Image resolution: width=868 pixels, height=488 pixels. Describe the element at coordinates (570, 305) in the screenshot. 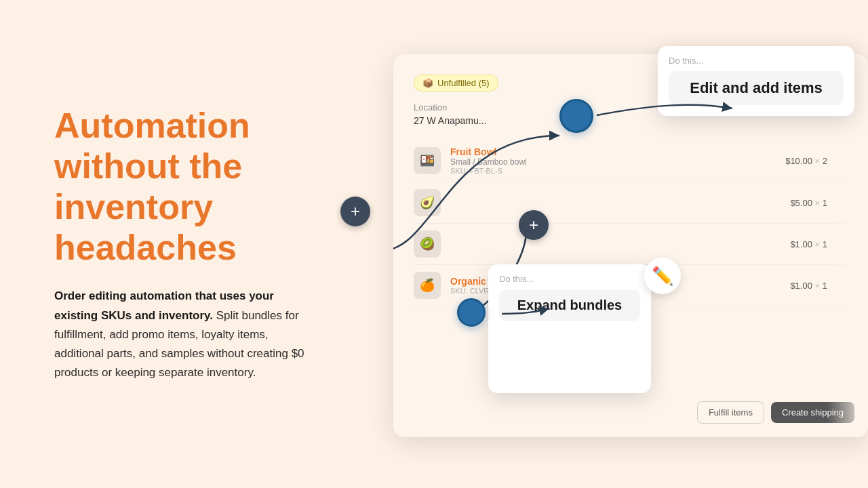

I see `popup-bottom-action: Expand bundles` at that location.